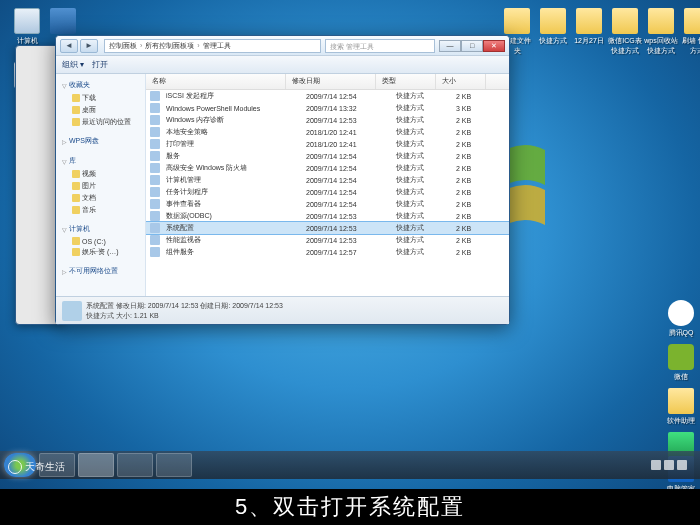  What do you see at coordinates (96, 465) in the screenshot?
I see `taskbar-item-explorer` at bounding box center [96, 465].